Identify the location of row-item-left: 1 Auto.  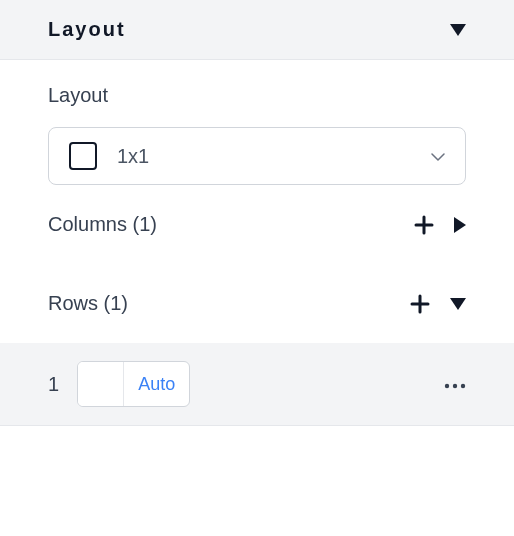
(119, 384).